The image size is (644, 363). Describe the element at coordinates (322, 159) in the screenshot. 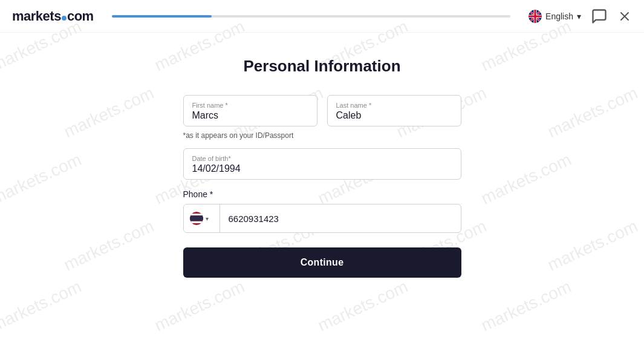

I see `dob-label: Date of birth*` at that location.